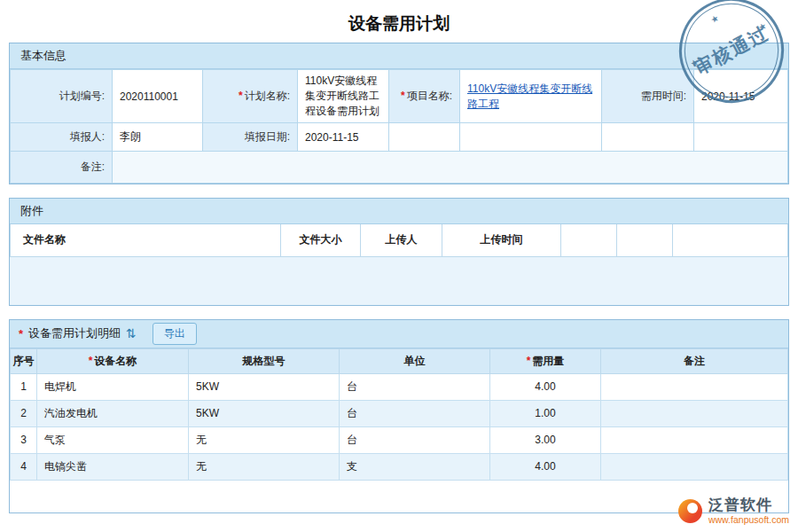  I want to click on basic-info-section-title: 基本信息, so click(399, 57).